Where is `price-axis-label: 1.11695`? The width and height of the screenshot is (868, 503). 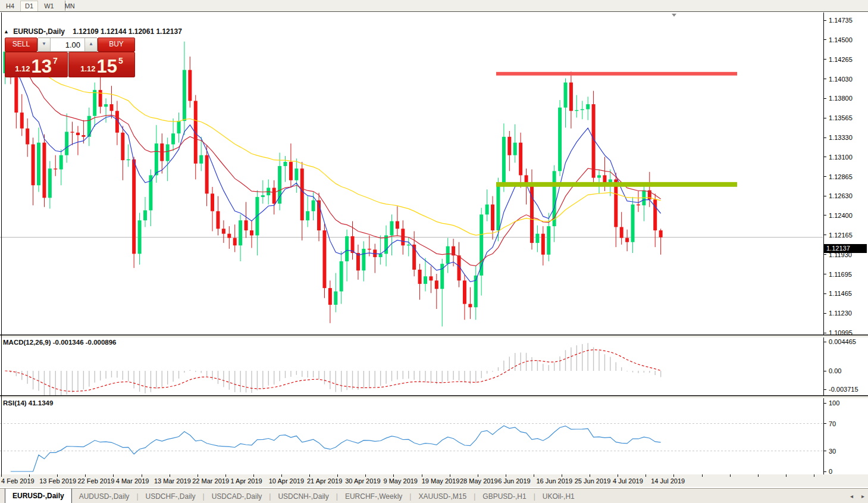 price-axis-label: 1.11695 is located at coordinates (840, 274).